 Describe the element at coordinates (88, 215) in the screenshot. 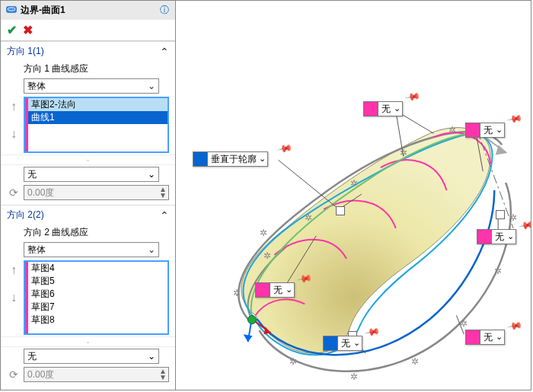

I see `dir2-group-header: 方向 2(2) ⌃` at that location.